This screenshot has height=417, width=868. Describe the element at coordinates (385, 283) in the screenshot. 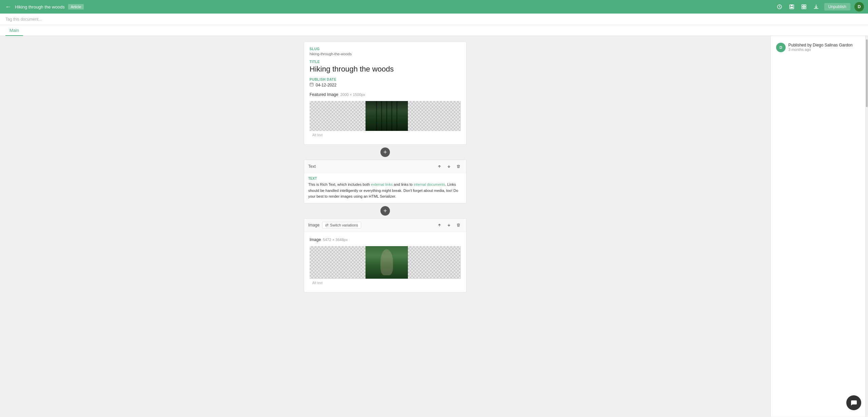

I see `image-alt-text-field: Alt text` at that location.